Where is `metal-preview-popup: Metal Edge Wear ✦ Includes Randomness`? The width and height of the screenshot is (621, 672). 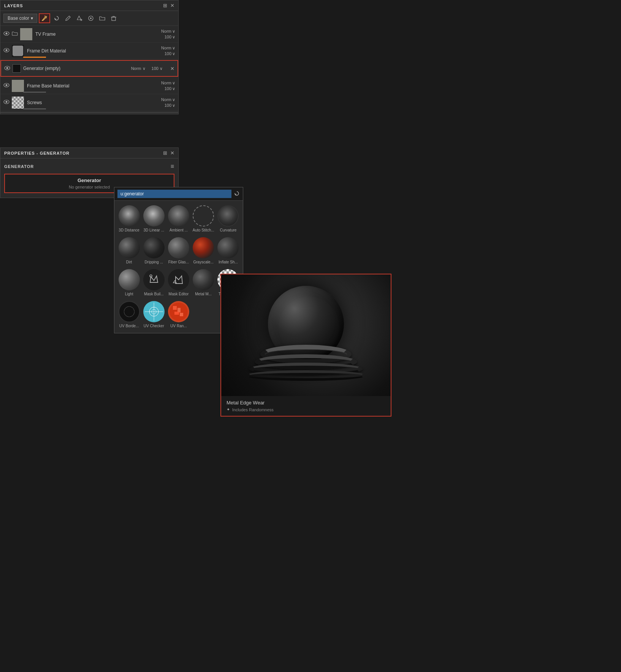 metal-preview-popup: Metal Edge Wear ✦ Includes Randomness is located at coordinates (306, 345).